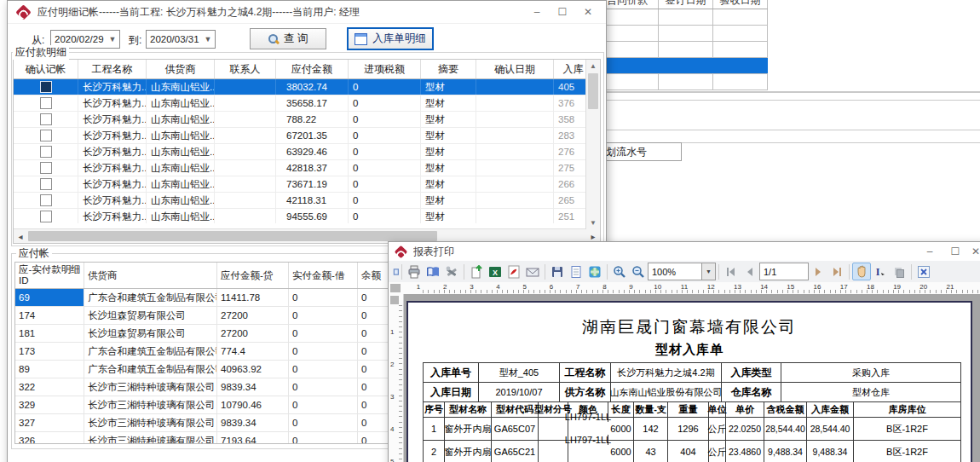  Describe the element at coordinates (395, 271) in the screenshot. I see `design-icon` at that location.